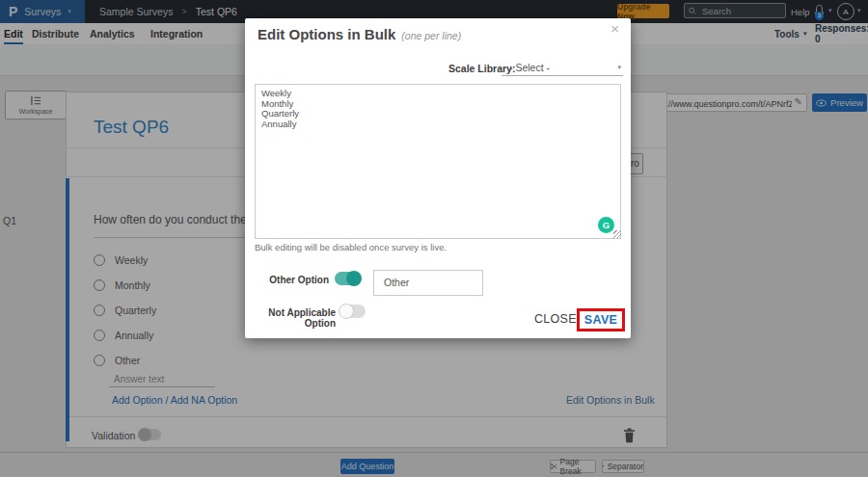 This screenshot has height=477, width=868. I want to click on modal-subtitle: (one per line), so click(431, 36).